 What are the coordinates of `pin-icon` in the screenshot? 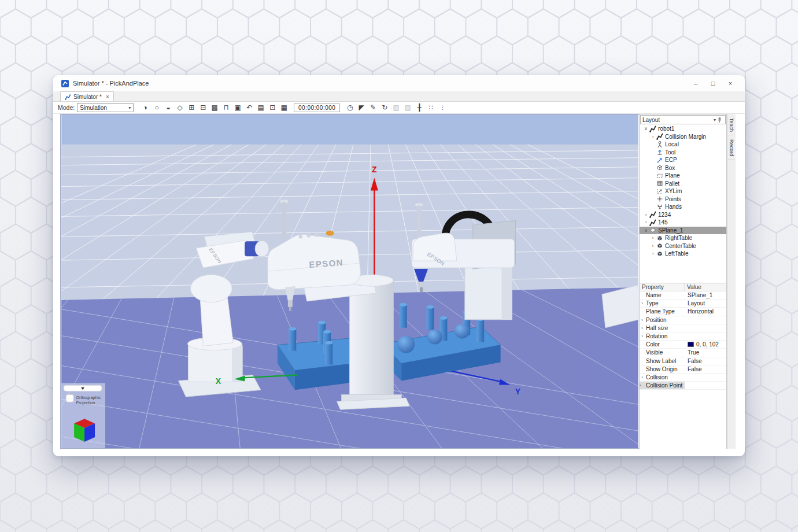 It's located at (719, 120).